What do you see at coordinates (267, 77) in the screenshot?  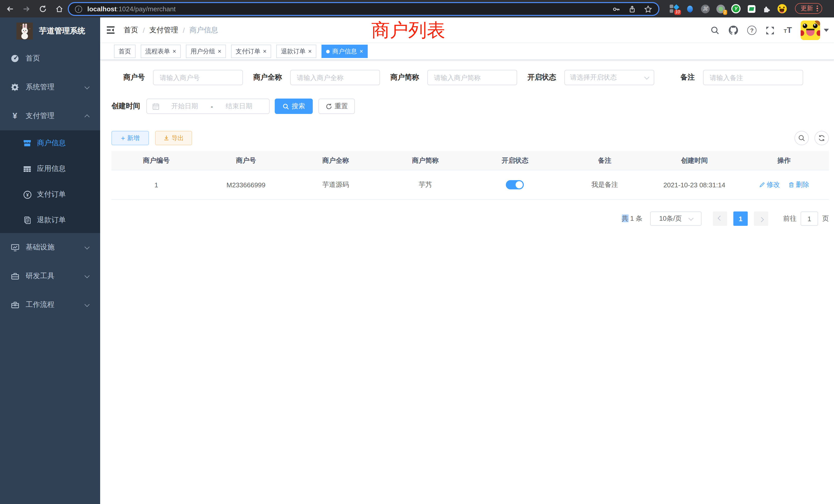 I see `filter-label-full-name: 商户全称` at bounding box center [267, 77].